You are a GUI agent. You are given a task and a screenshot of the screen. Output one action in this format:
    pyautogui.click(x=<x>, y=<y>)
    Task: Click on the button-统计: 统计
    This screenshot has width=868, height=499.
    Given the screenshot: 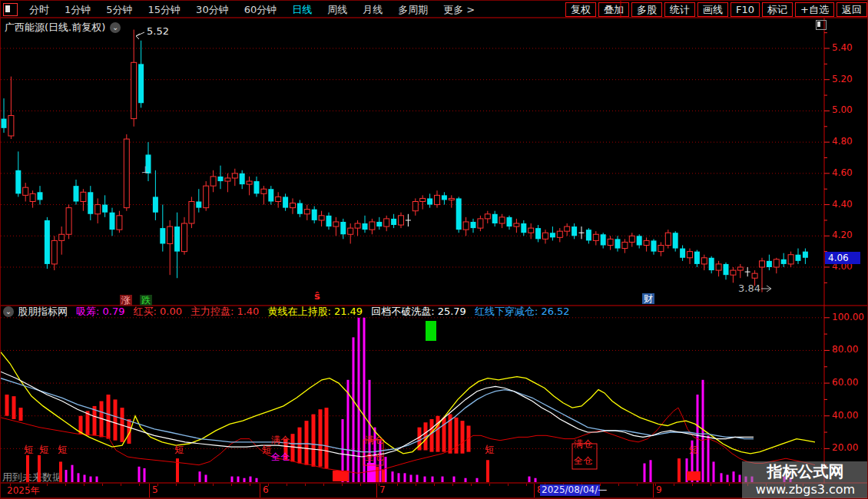 What is the action you would take?
    pyautogui.click(x=680, y=9)
    